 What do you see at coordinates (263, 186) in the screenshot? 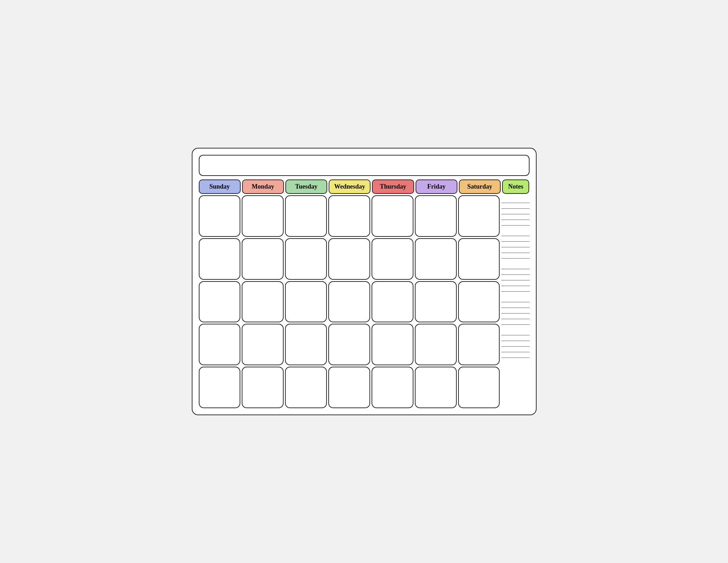
I see `header-monday: Monday` at bounding box center [263, 186].